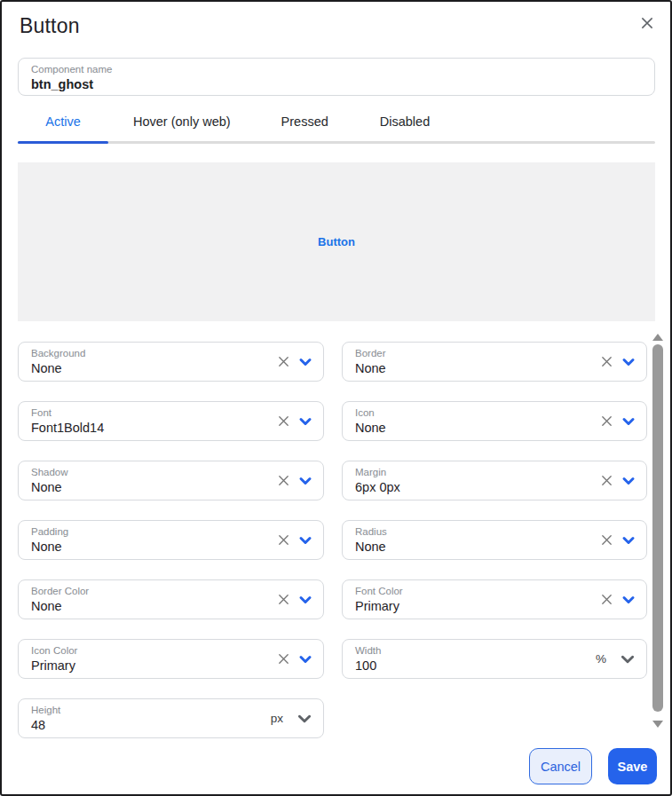 This screenshot has height=796, width=672. What do you see at coordinates (170, 658) in the screenshot?
I see `icon-color-field: Icon Color Primary` at bounding box center [170, 658].